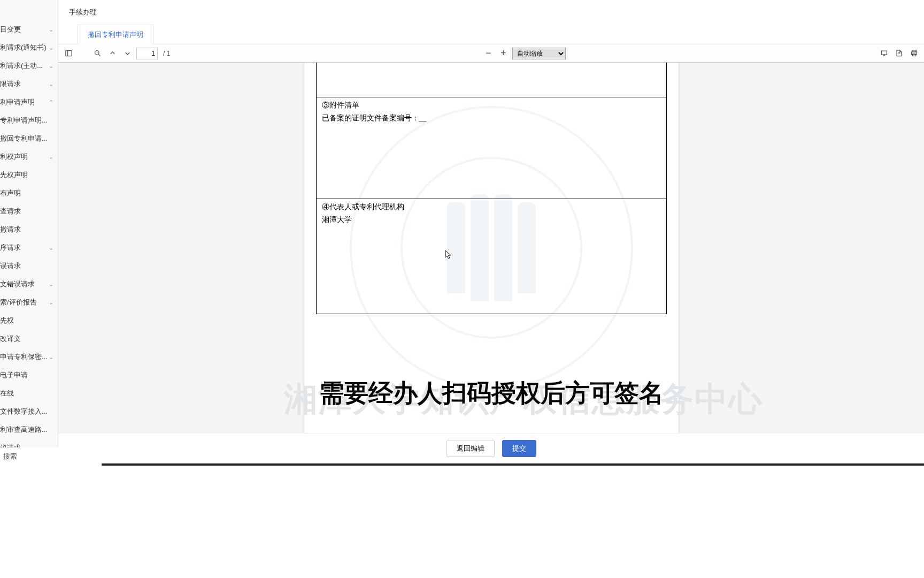 This screenshot has height=578, width=924. Describe the element at coordinates (899, 54) in the screenshot. I see `open-file-icon` at that location.